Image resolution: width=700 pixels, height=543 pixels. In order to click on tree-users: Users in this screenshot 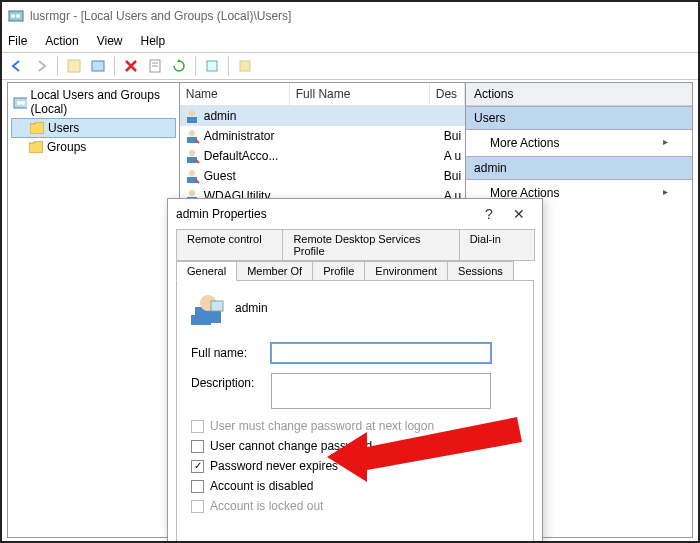, I will do `click(94, 128)`.